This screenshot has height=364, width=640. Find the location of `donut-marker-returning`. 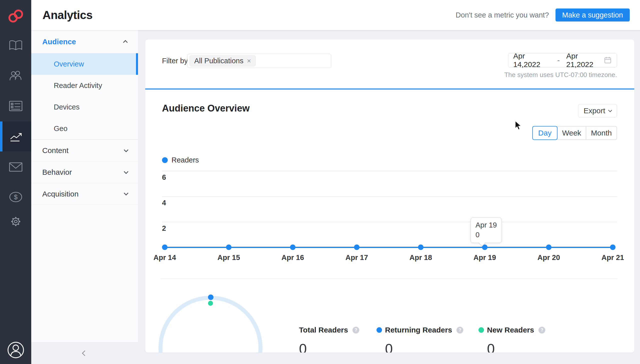

donut-marker-returning is located at coordinates (211, 297).